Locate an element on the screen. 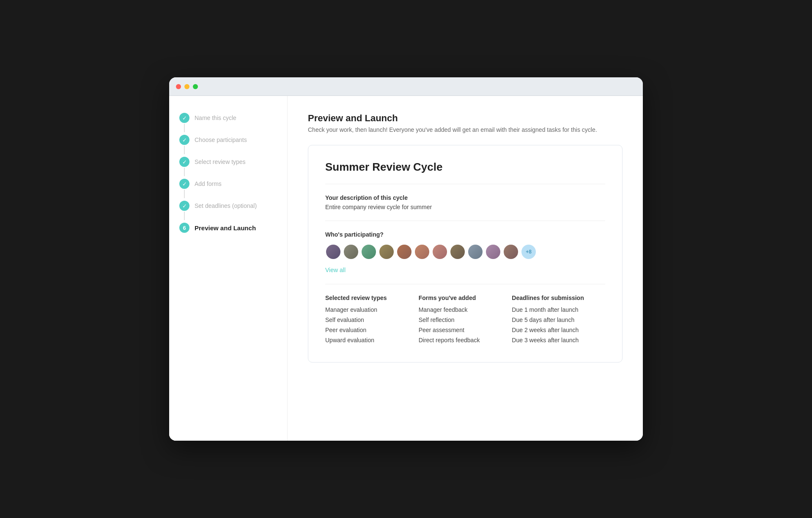 This screenshot has width=812, height=518. close-button is located at coordinates (178, 87).